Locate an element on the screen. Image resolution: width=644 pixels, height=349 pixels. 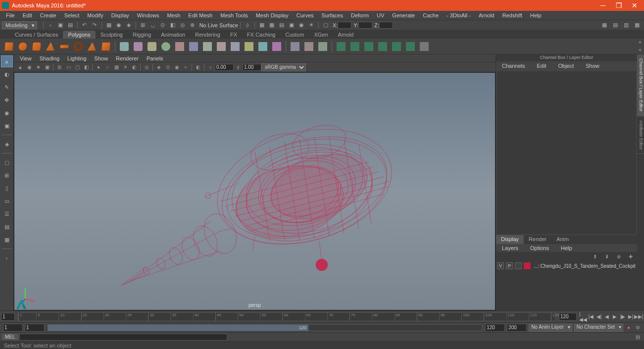
shelf-append-icon is located at coordinates (263, 47).